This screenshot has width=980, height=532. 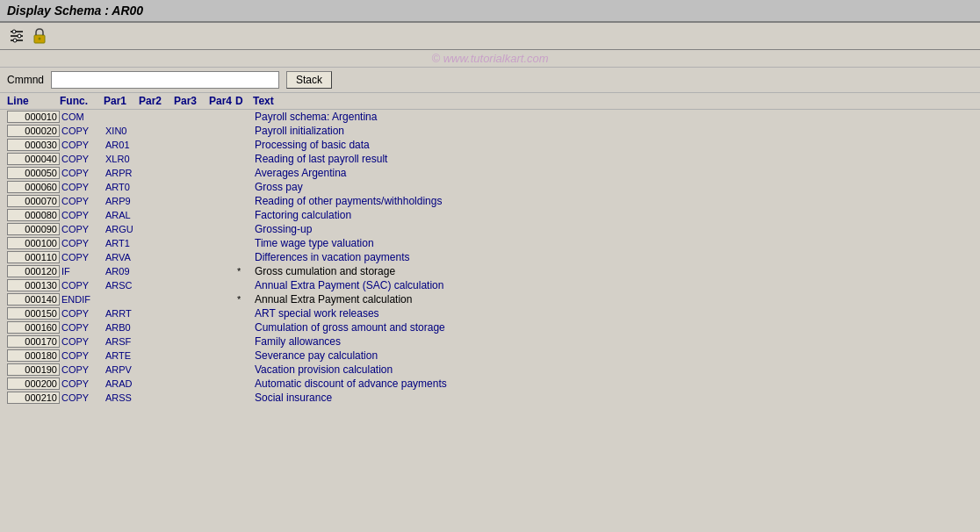 I want to click on column-headers: Line Func. Par1 Par2 Par3 Par4 D Text, so click(x=490, y=102).